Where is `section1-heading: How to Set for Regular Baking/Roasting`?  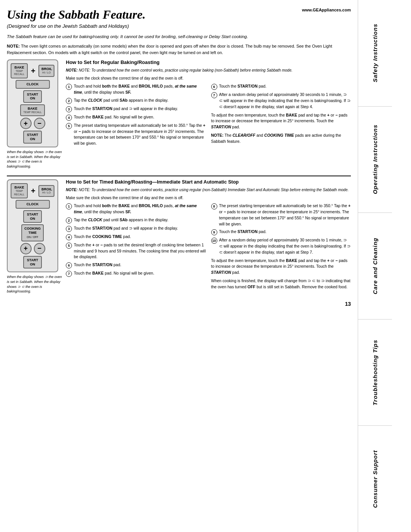
section1-heading: How to Set for Regular Baking/Roasting is located at coordinates (209, 62).